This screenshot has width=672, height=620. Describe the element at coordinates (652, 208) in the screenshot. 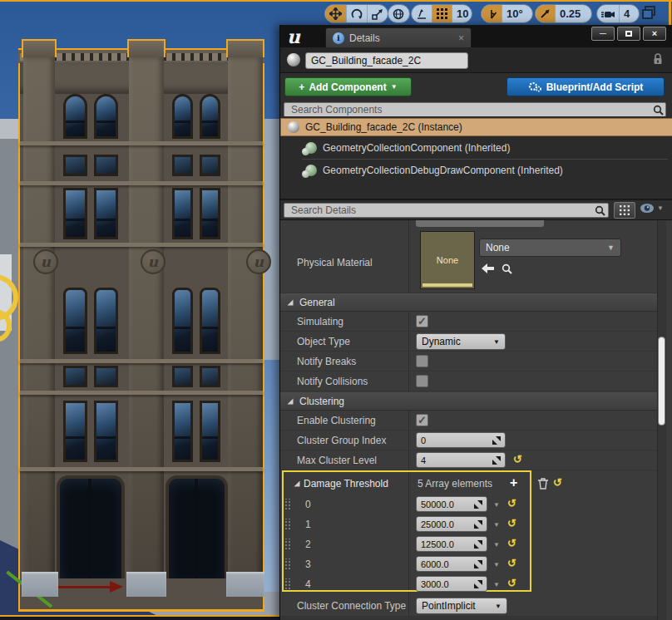

I see `view-options-button: ▼` at that location.